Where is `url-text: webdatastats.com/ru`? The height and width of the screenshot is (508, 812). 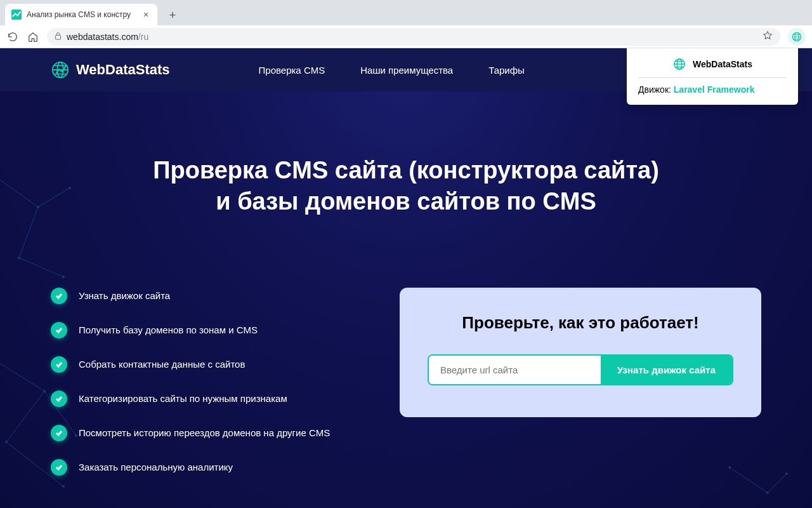
url-text: webdatastats.com/ru is located at coordinates (108, 37).